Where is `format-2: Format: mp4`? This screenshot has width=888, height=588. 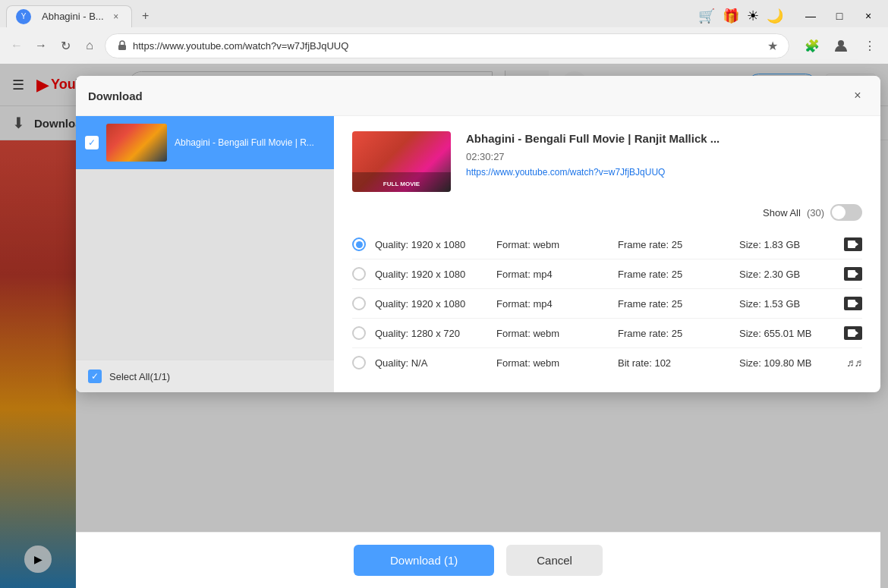
format-2: Format: mp4 is located at coordinates (557, 275).